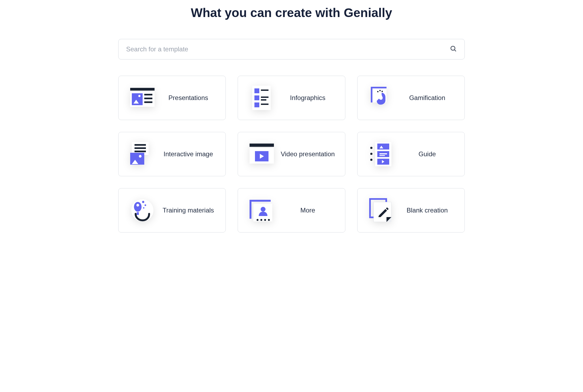 The image size is (583, 392). Describe the element at coordinates (142, 210) in the screenshot. I see `training-materials-icon` at that location.